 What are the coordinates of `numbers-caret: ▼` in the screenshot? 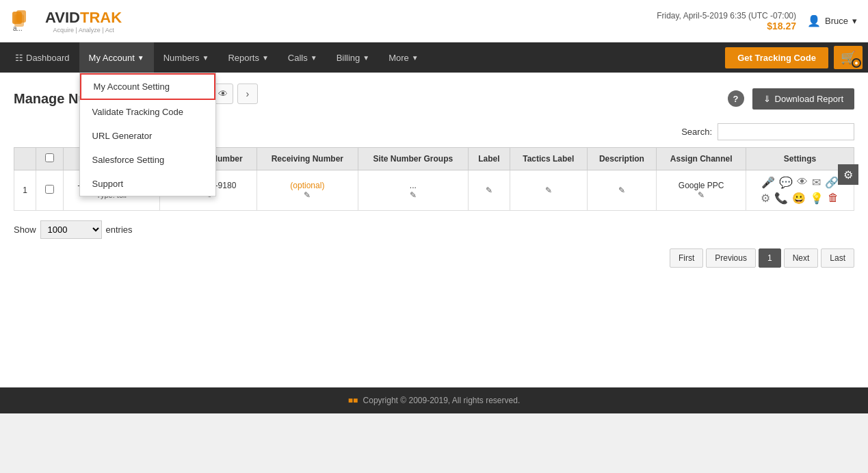 It's located at (205, 57).